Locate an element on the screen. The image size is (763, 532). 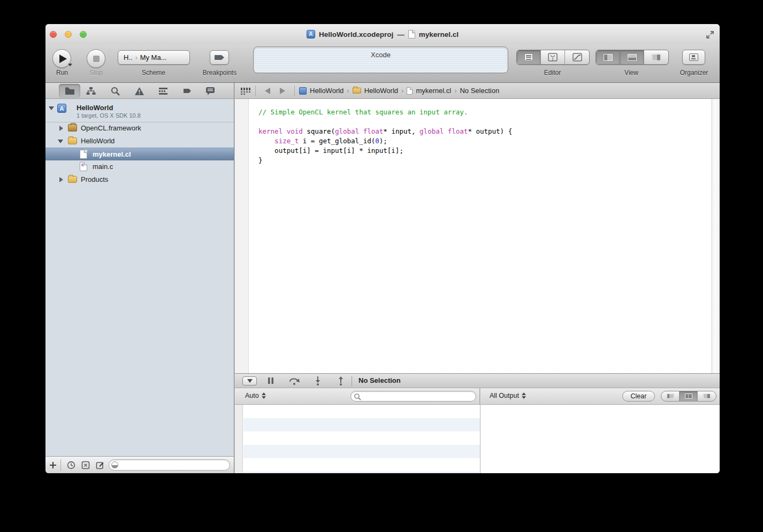
filter-input is located at coordinates (173, 465).